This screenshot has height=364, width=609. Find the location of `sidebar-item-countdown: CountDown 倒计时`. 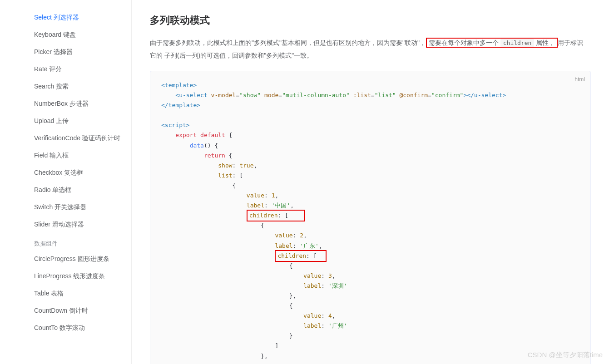

sidebar-item-countdown: CountDown 倒计时 is located at coordinates (83, 311).